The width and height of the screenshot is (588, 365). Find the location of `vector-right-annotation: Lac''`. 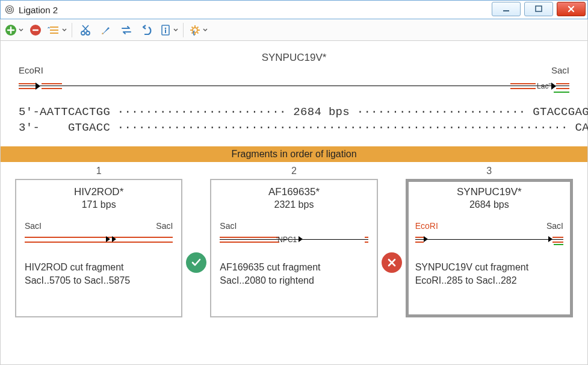

vector-right-annotation: Lac'' is located at coordinates (544, 86).